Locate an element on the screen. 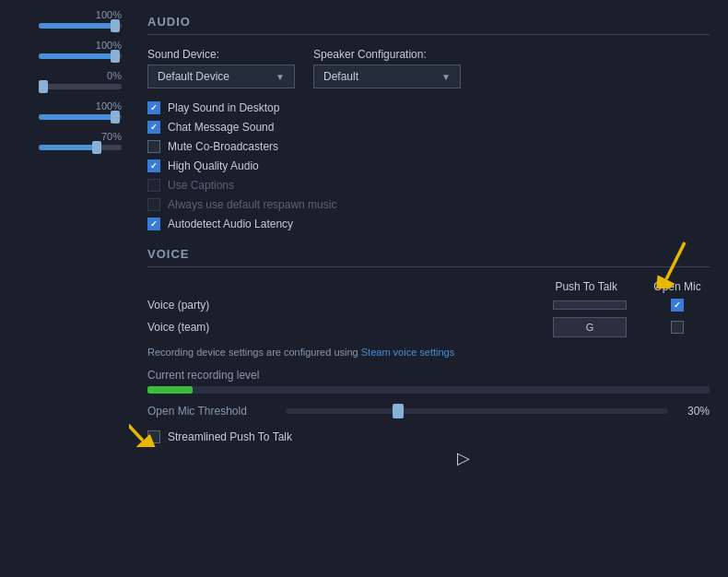 This screenshot has height=577, width=728. slider-group-5: 70% is located at coordinates (61, 140).